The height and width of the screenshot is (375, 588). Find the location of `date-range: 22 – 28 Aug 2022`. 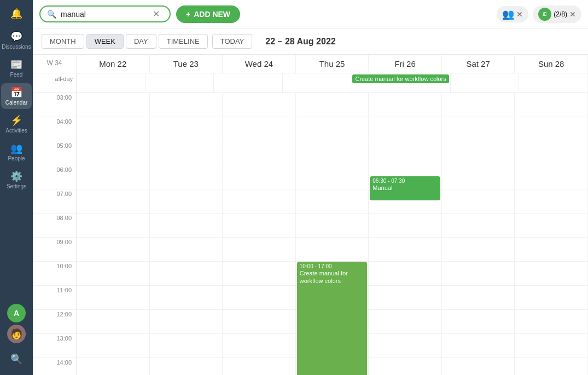

date-range: 22 – 28 Aug 2022 is located at coordinates (300, 42).